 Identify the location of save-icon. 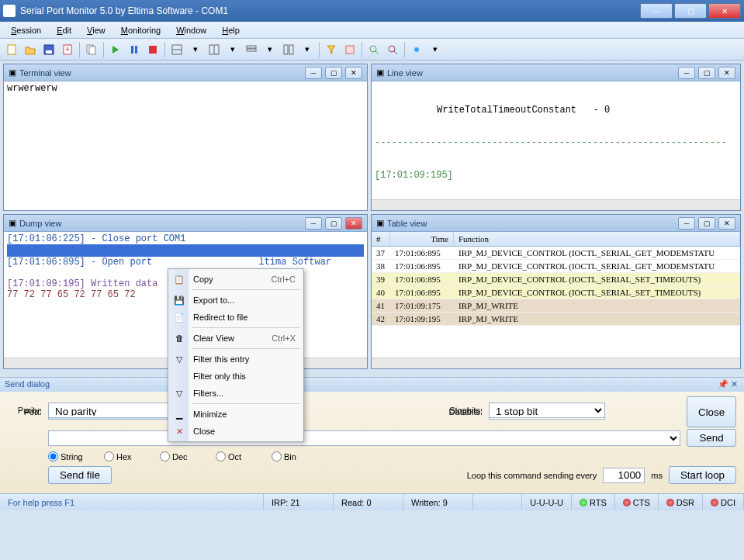
(49, 50).